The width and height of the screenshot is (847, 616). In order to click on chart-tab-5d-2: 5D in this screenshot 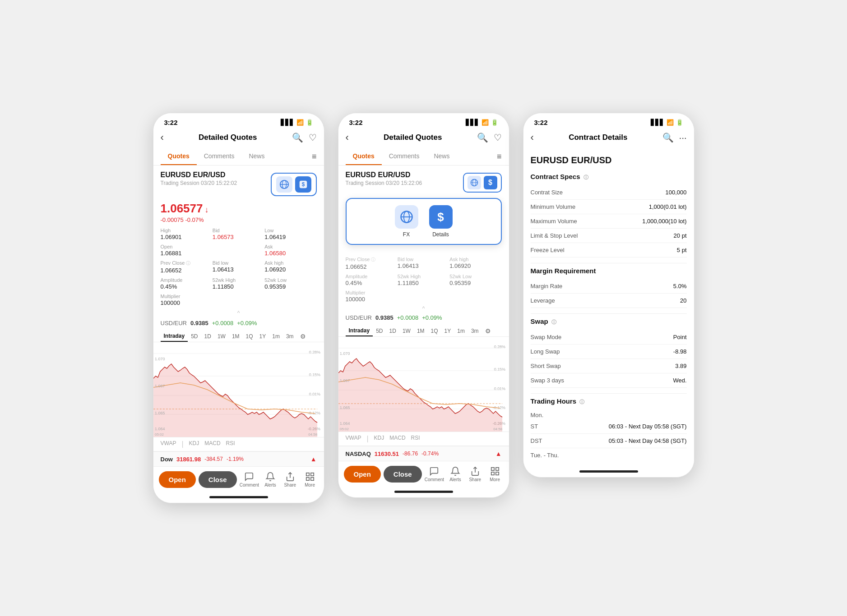, I will do `click(379, 331)`.